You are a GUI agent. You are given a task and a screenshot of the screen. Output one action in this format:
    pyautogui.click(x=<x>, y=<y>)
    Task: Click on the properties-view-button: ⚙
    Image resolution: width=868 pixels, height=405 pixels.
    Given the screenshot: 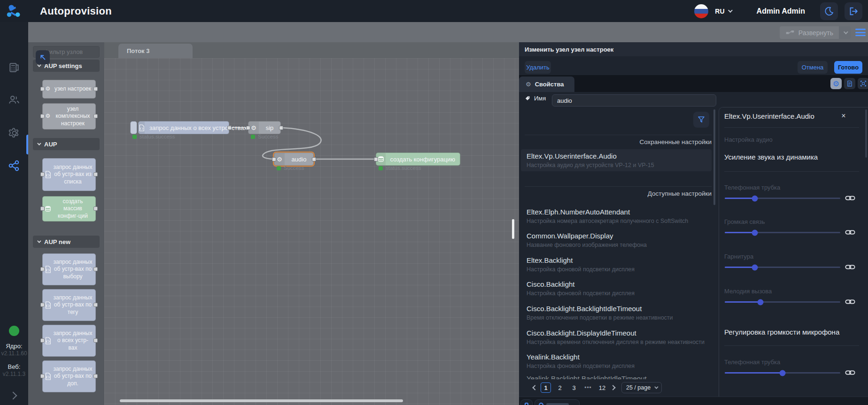 What is the action you would take?
    pyautogui.click(x=836, y=84)
    